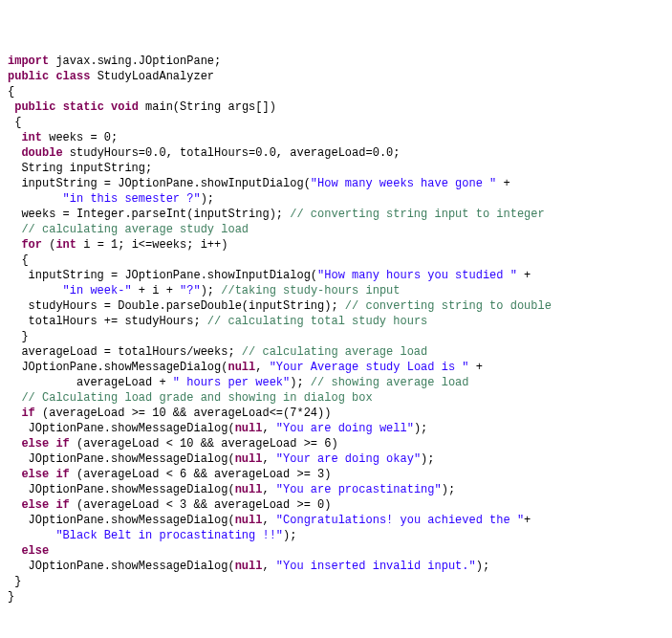 This screenshot has height=638, width=672. Describe the element at coordinates (84, 107) in the screenshot. I see `keyword-static: static` at that location.